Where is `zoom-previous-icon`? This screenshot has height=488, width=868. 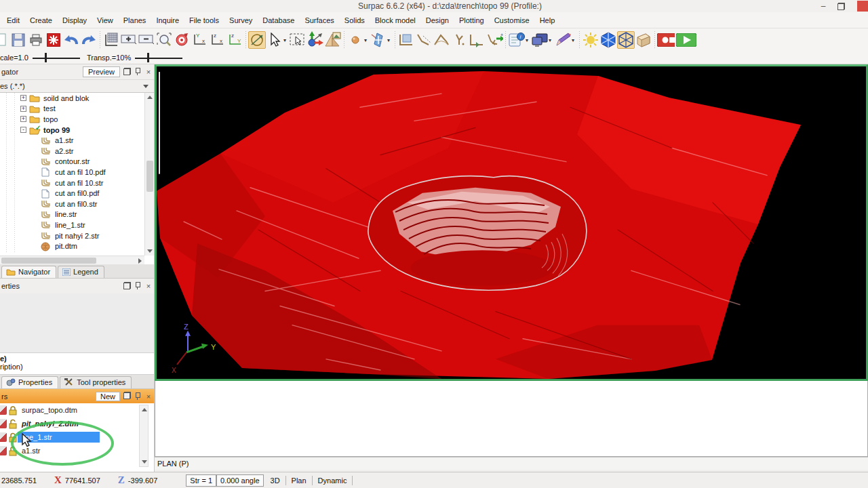 zoom-previous-icon is located at coordinates (182, 40).